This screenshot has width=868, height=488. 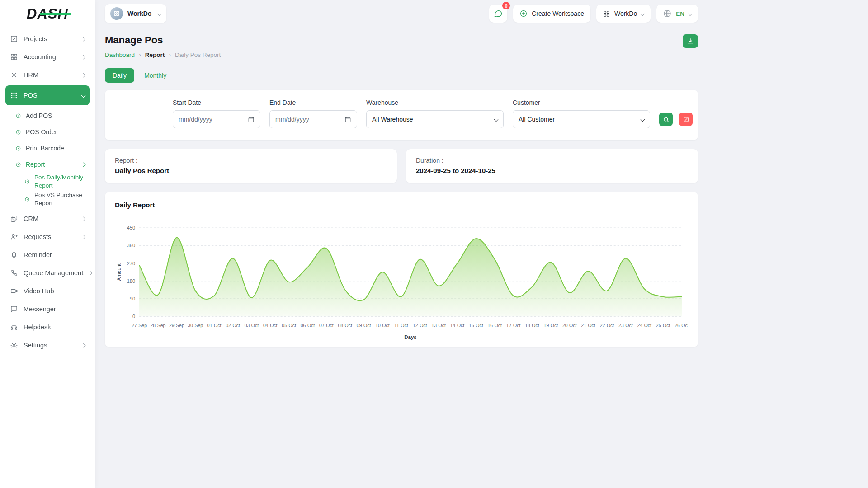 What do you see at coordinates (47, 219) in the screenshot?
I see `sidebar-item-crm: CRM` at bounding box center [47, 219].